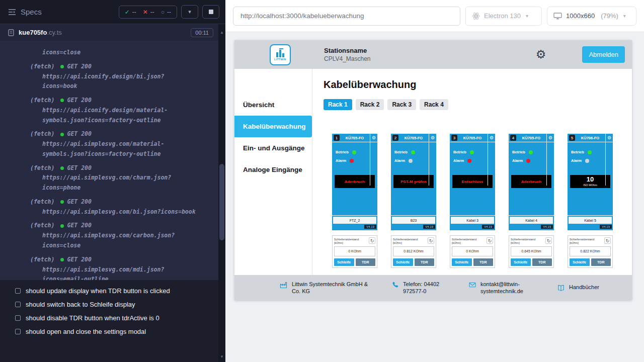  What do you see at coordinates (222, 193) in the screenshot?
I see `runner-scrollbar: ▲ ▼` at bounding box center [222, 193].